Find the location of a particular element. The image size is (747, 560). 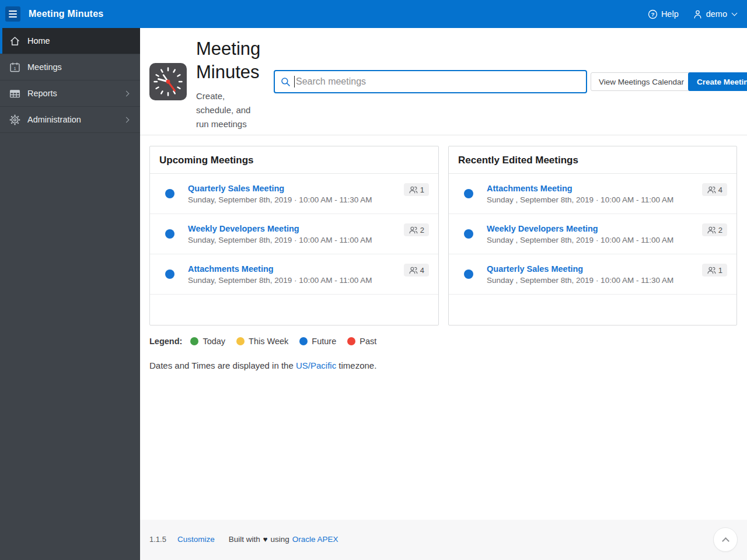

page-footer: 1.1.5 Customize Built with ♥ using Oracl… is located at coordinates (444, 540).